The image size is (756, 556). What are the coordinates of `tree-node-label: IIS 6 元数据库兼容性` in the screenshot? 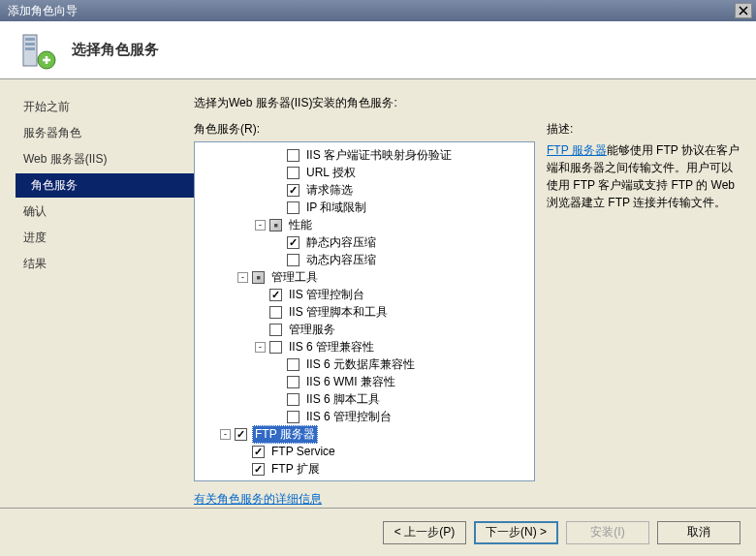 It's located at (361, 364).